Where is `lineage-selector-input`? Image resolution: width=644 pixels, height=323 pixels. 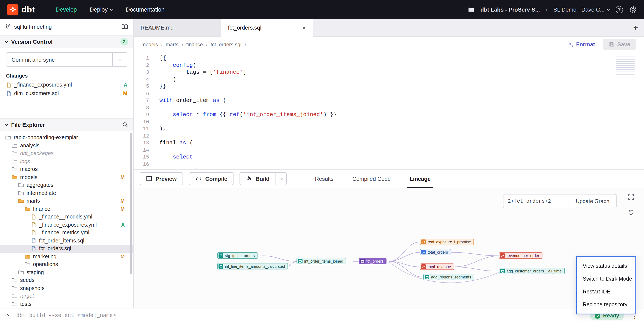 lineage-selector-input is located at coordinates (536, 201).